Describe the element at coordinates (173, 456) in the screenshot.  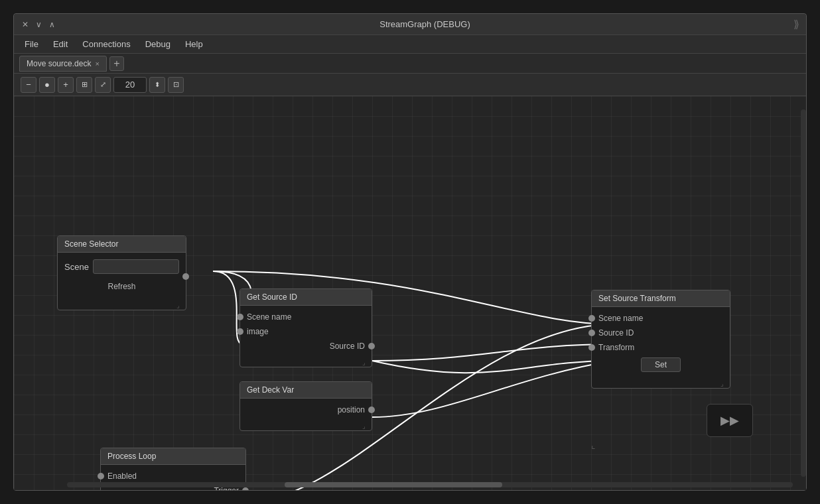
I see `process-loop-header: Process Loop` at that location.